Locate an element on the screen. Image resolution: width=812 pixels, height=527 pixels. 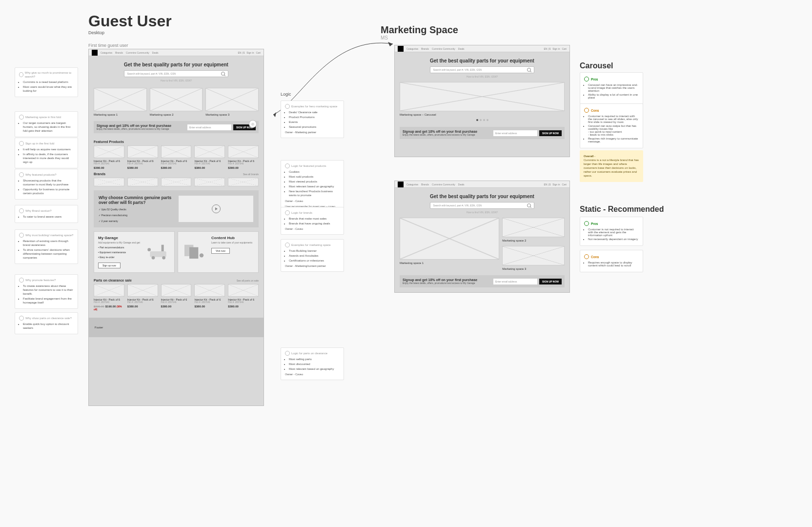
garage-illustration is located at coordinates (158, 251).